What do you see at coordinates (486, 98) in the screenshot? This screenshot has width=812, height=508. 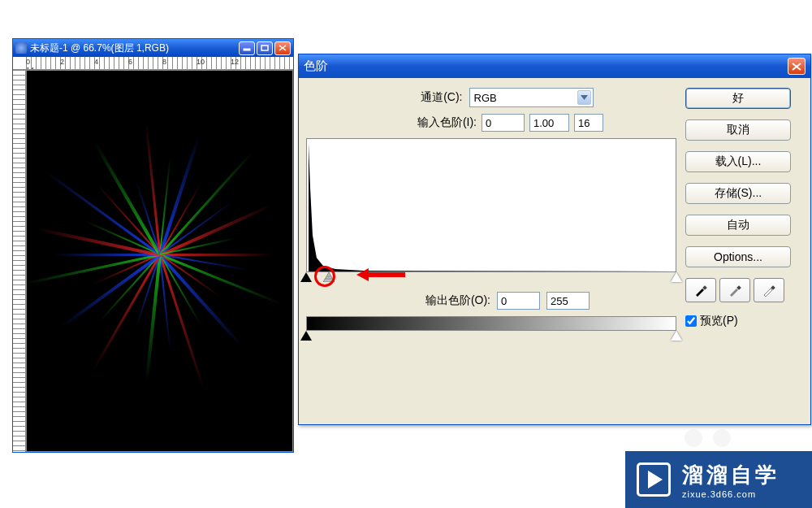 I see `channel-value: RGB` at bounding box center [486, 98].